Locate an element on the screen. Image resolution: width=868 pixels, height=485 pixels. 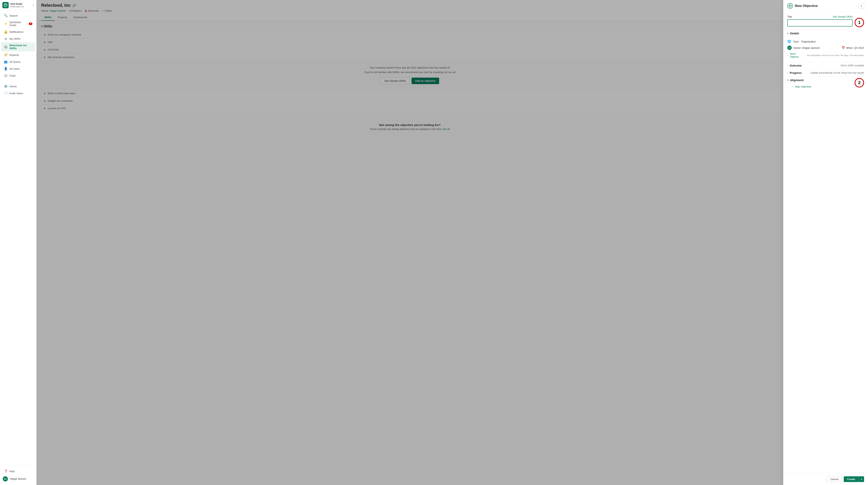
alignment-section-header: ▾ Alignment is located at coordinates (820, 80).